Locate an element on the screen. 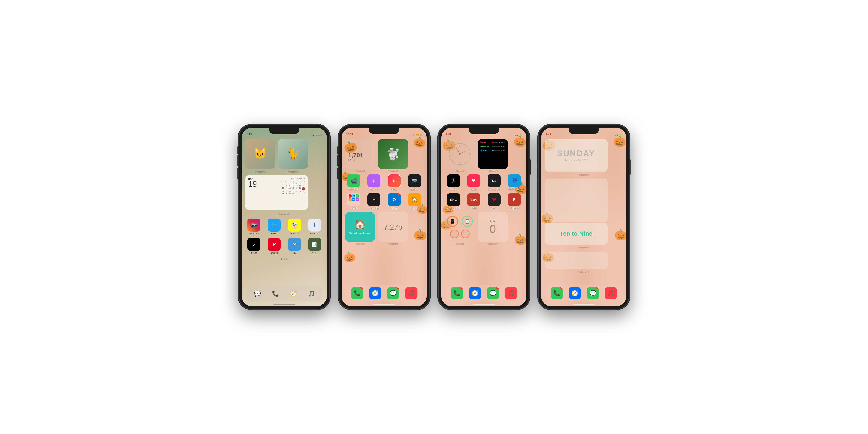  vol-down-button is located at coordinates (238, 174).